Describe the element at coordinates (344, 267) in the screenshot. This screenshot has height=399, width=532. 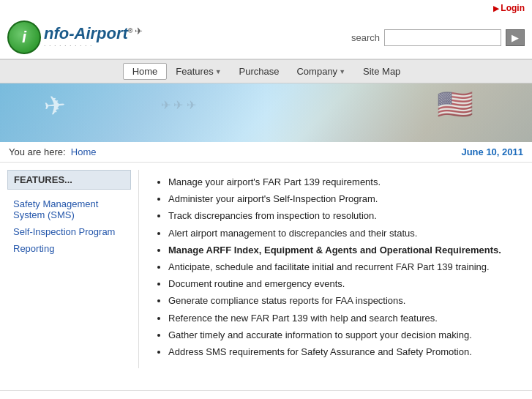
I see `list-item: Anticipate, schedule and facilitate init…` at that location.